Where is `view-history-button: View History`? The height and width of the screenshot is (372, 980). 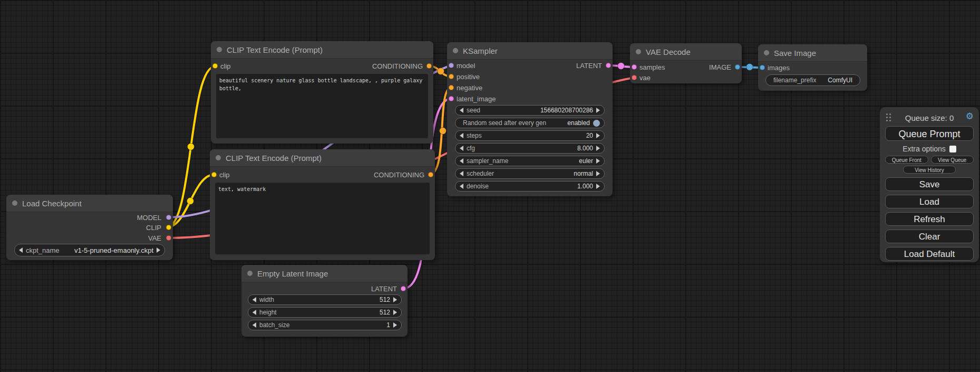
view-history-button: View History is located at coordinates (930, 170).